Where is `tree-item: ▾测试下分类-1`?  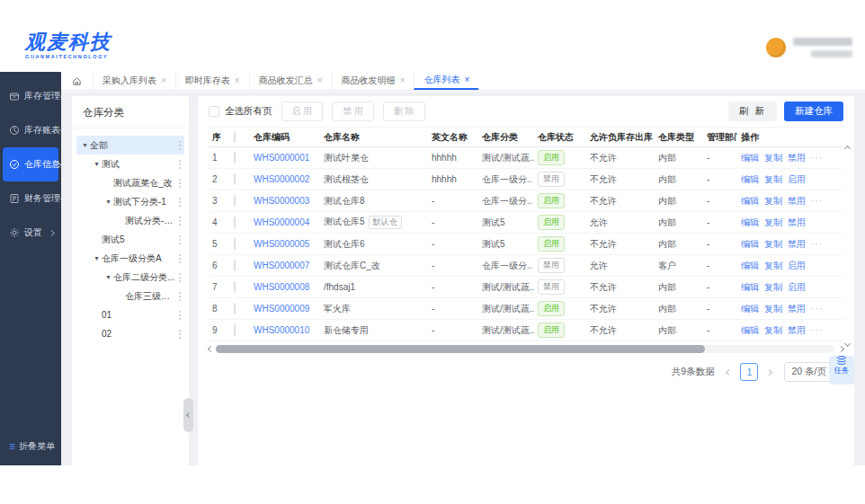
tree-item: ▾测试下分类-1 is located at coordinates (130, 201).